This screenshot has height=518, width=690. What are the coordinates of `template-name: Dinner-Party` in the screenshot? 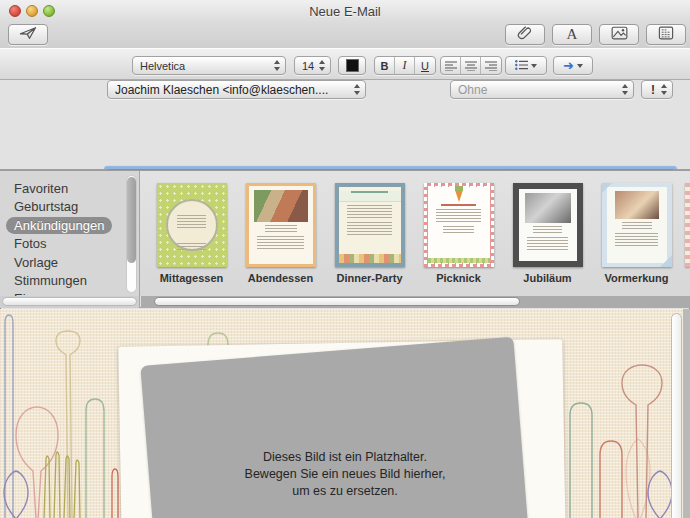 It's located at (370, 278).